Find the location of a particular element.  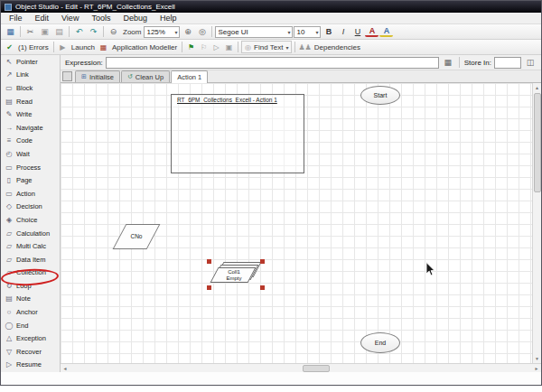

tool-icon: △ is located at coordinates (9, 338).